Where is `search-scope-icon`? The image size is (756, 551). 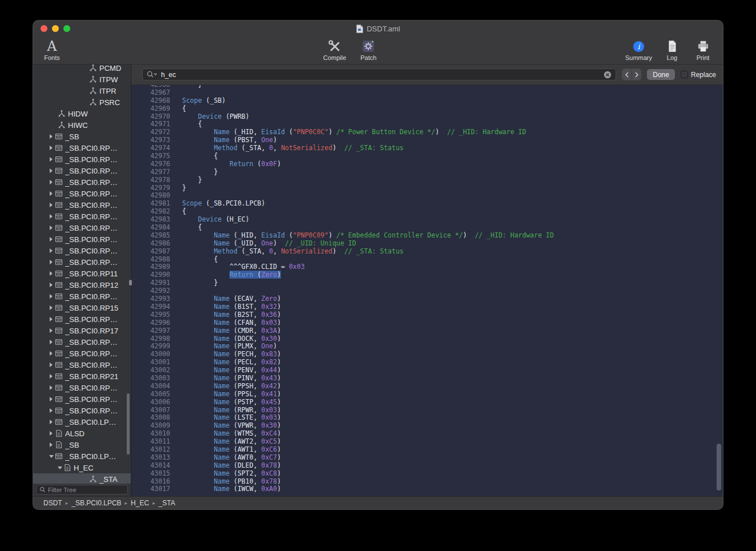 search-scope-icon is located at coordinates (152, 74).